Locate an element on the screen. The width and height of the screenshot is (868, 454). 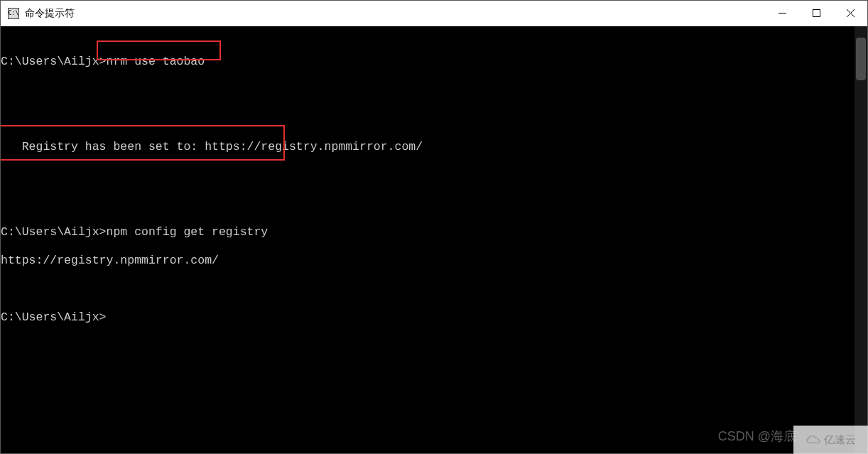
window-title: 命令提示符 is located at coordinates (50, 13).